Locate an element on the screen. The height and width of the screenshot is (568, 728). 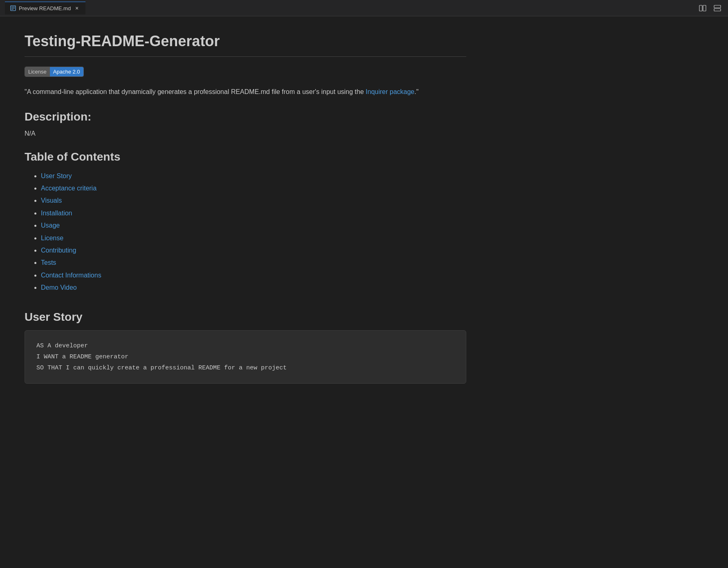
intro-text-before: "A command-line application that dynamic… is located at coordinates (195, 92).